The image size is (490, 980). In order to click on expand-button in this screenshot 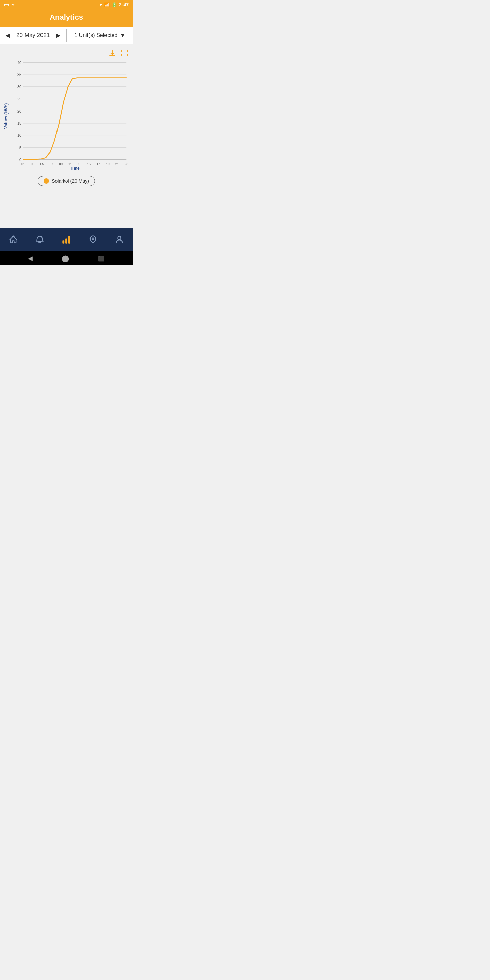, I will do `click(125, 54)`.